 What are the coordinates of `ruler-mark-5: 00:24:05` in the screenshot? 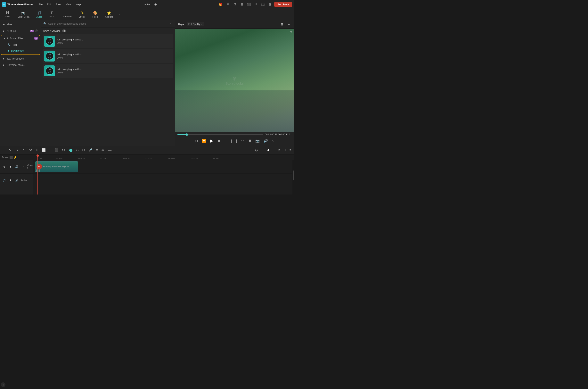 It's located at (148, 158).